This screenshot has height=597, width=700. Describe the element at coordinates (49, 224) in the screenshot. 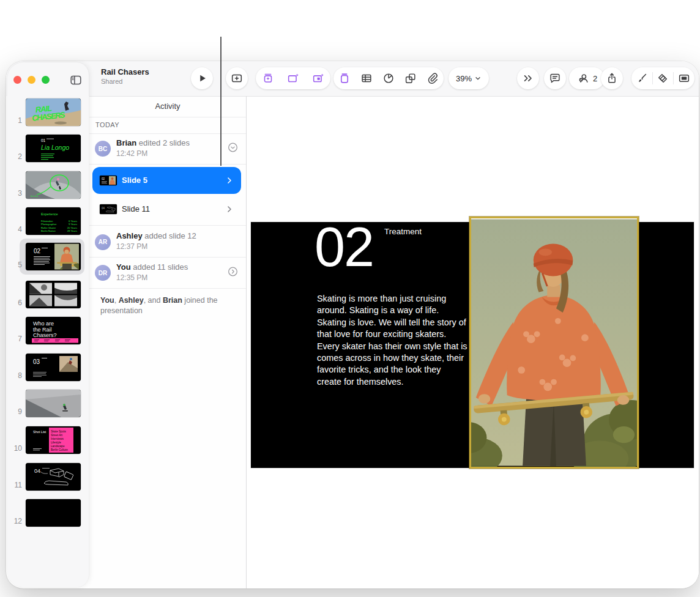

I see `svg-text: Photographer` at that location.